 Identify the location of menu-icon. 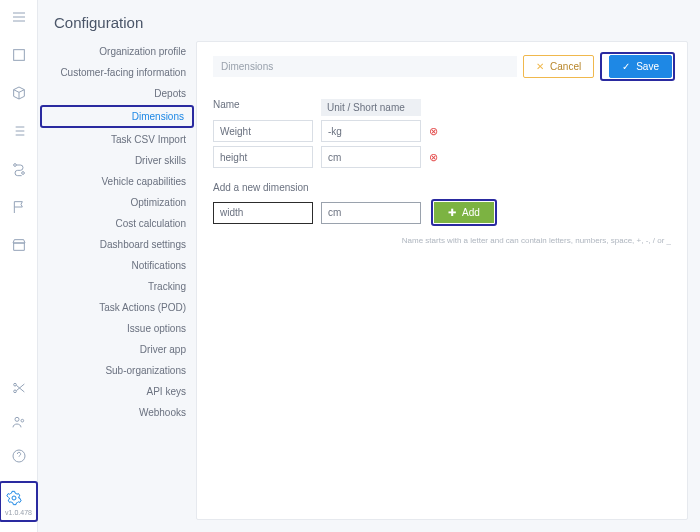
(19, 17).